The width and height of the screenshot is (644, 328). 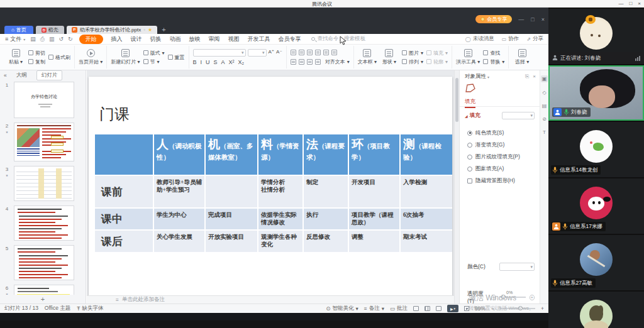 I want to click on fill-option-1: 纯色填充(S), so click(x=502, y=133).